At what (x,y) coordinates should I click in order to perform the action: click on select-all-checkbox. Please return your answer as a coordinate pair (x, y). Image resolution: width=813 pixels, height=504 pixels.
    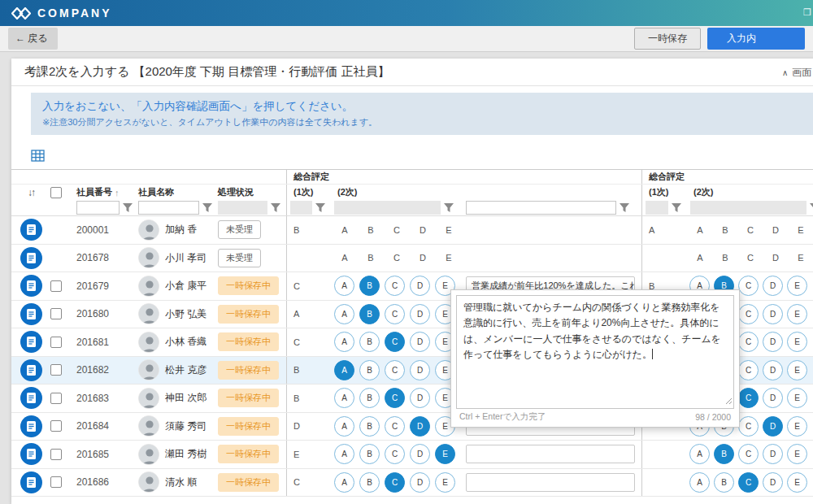
    Looking at the image, I should click on (56, 193).